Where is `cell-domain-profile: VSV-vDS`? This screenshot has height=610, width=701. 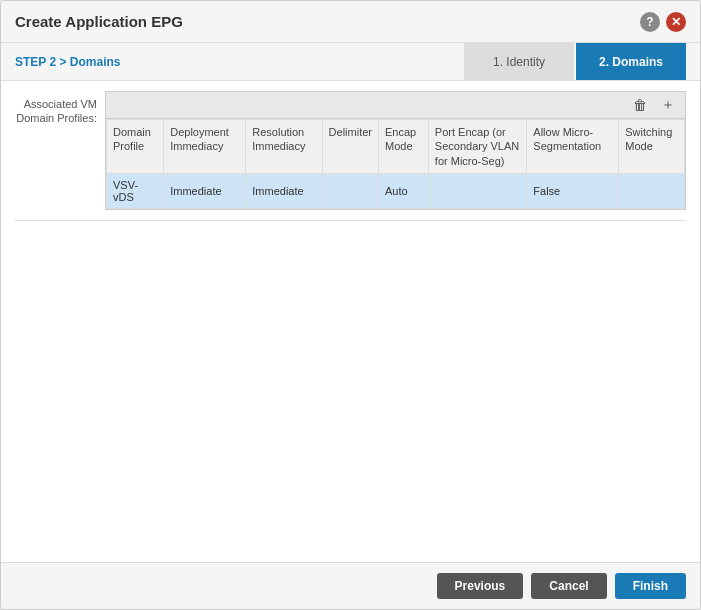 cell-domain-profile: VSV-vDS is located at coordinates (136, 190).